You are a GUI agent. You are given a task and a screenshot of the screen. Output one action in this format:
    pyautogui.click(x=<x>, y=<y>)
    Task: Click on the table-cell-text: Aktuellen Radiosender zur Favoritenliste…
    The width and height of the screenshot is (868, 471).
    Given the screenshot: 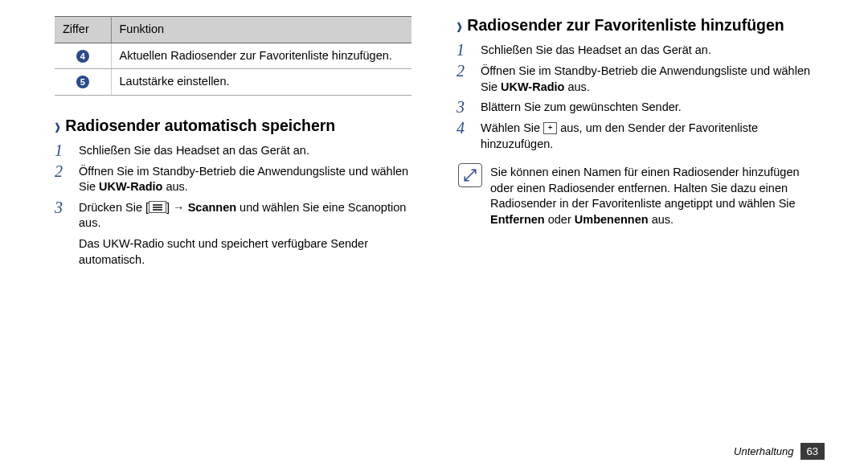 What is the action you would take?
    pyautogui.click(x=261, y=56)
    